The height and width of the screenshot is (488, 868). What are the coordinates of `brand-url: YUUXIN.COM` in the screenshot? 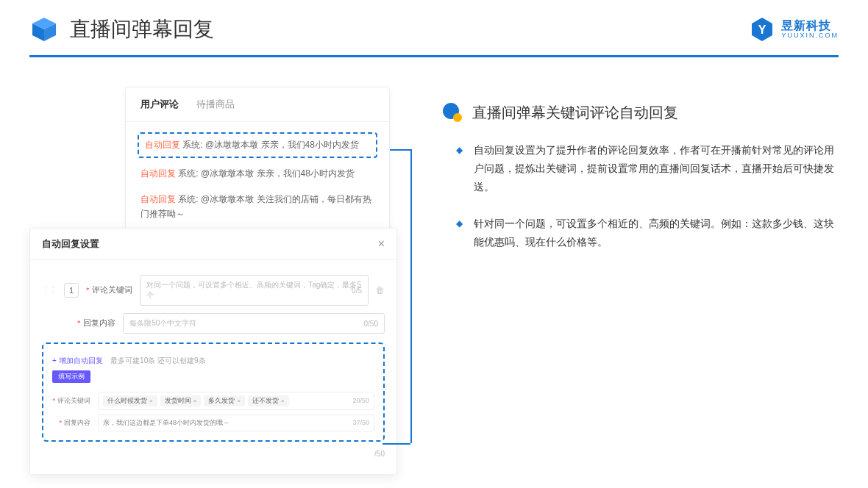 It's located at (810, 36).